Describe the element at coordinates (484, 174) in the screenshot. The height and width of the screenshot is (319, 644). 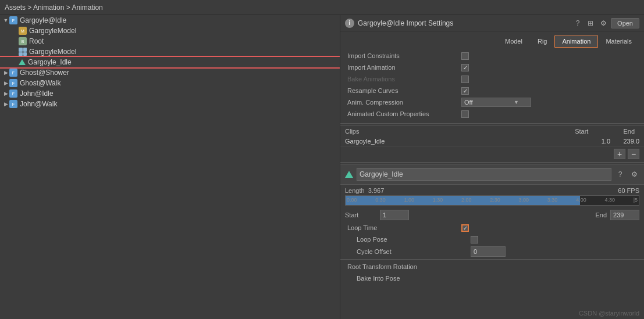
I see `anim-clip-name-input` at that location.